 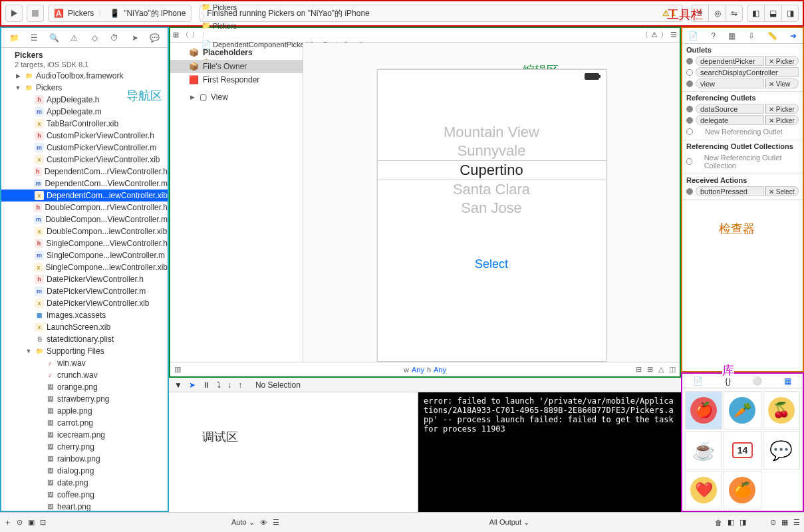 What do you see at coordinates (773, 36) in the screenshot?
I see `size-insp-icon: 📏` at bounding box center [773, 36].